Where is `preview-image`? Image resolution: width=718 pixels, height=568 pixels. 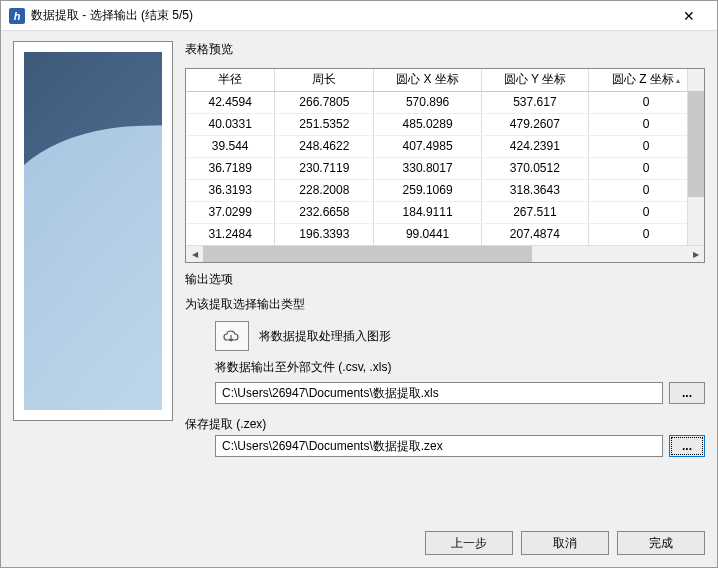 preview-image is located at coordinates (93, 231).